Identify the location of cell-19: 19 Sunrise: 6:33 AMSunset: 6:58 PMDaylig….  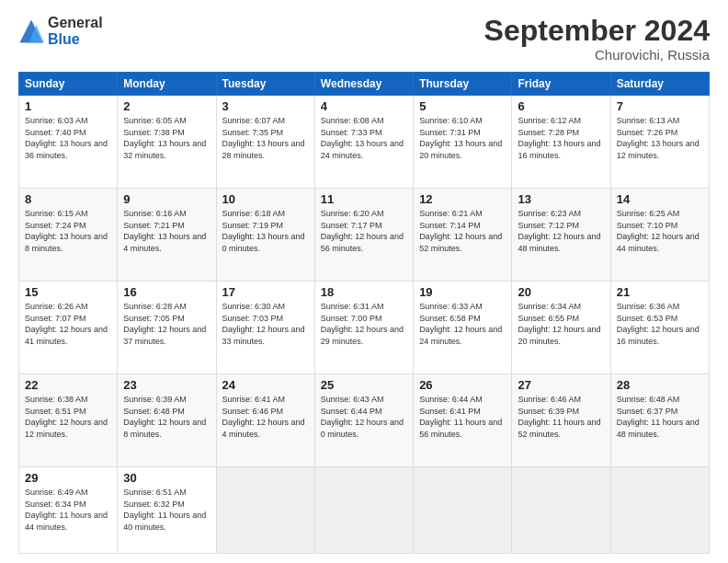
(463, 327).